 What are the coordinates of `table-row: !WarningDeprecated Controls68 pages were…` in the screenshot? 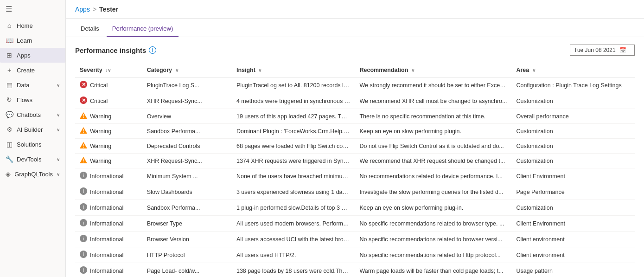 It's located at (355, 146).